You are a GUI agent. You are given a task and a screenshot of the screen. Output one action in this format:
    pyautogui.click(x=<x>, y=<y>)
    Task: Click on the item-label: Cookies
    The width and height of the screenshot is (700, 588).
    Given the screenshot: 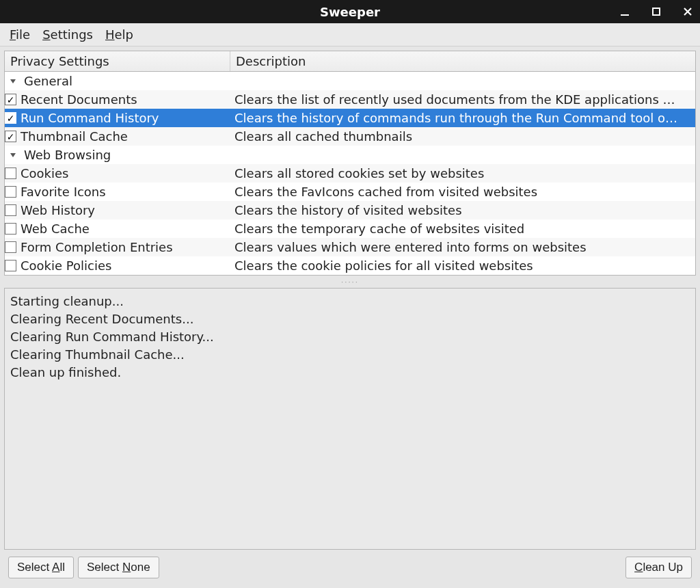 What is the action you would take?
    pyautogui.click(x=44, y=174)
    